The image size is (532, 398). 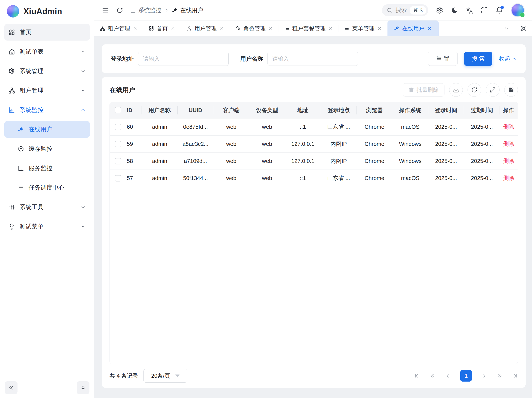 What do you see at coordinates (339, 178) in the screenshot?
I see `cell-location: 山东省 ...` at bounding box center [339, 178].